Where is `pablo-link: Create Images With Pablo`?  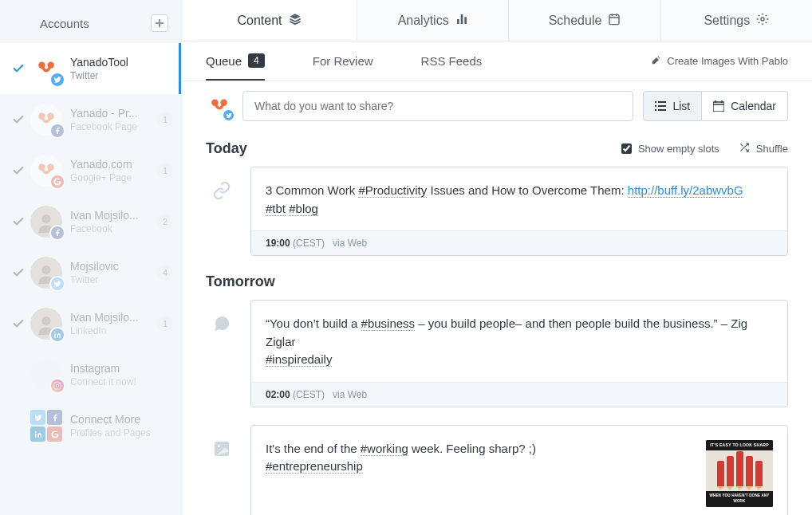
pablo-link: Create Images With Pablo is located at coordinates (719, 61).